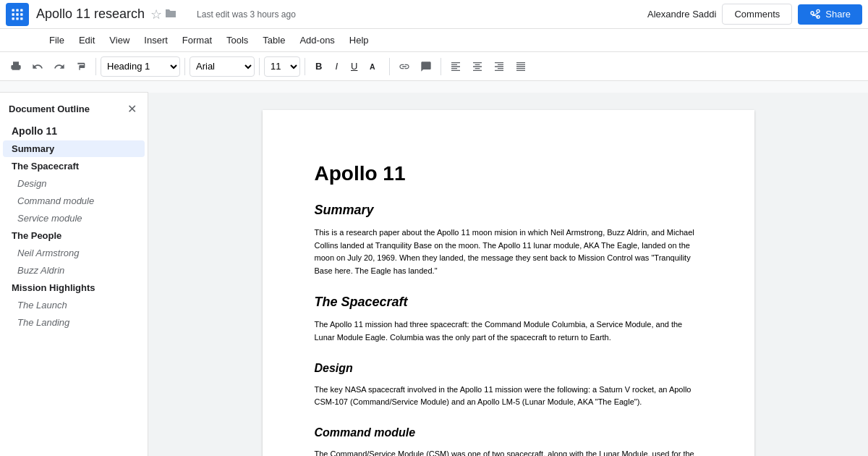 This screenshot has height=456, width=868. What do you see at coordinates (56, 41) in the screenshot?
I see `menu-file: File` at bounding box center [56, 41].